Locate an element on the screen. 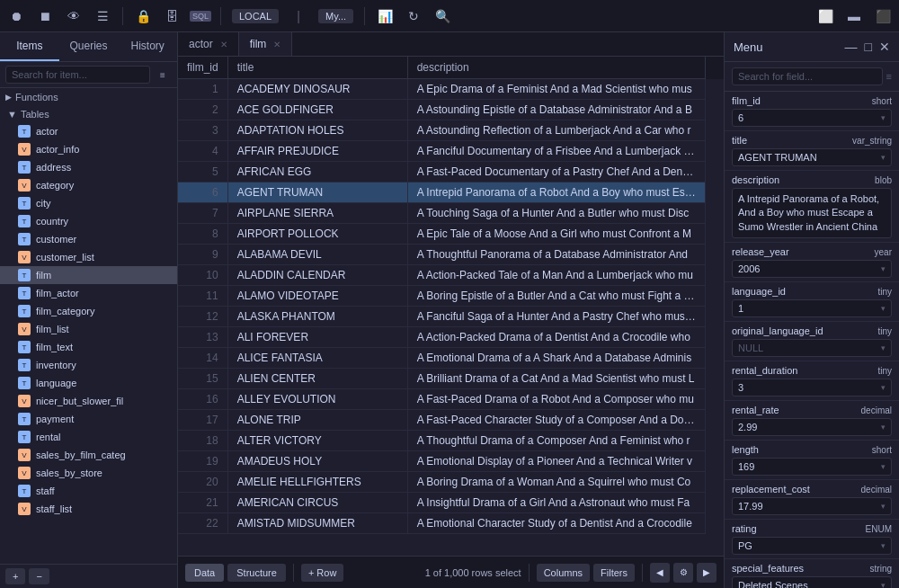 Image resolution: width=899 pixels, height=588 pixels. table-row: 5 AFRICAN EGG A Fast-Paced Documentary o… is located at coordinates (451, 173).